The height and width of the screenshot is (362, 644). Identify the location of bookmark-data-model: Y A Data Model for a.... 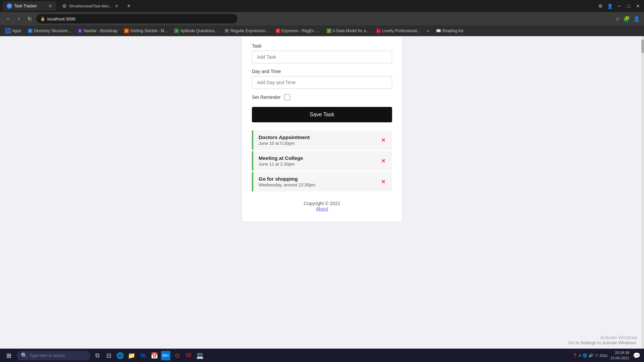
(348, 31).